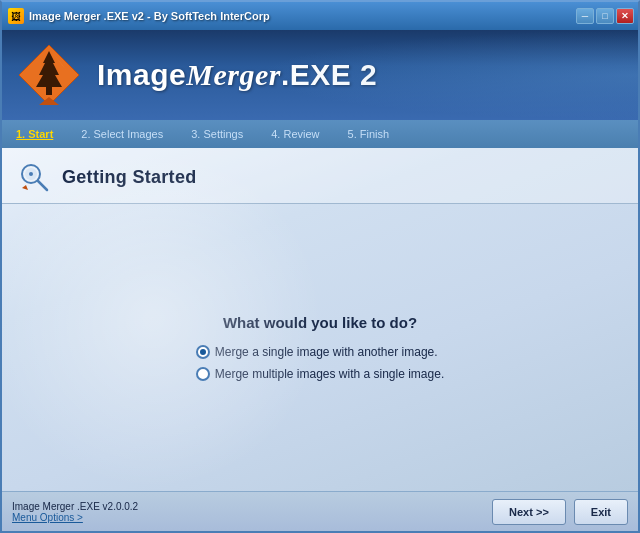  Describe the element at coordinates (130, 178) in the screenshot. I see `section-title: Getting Started` at that location.